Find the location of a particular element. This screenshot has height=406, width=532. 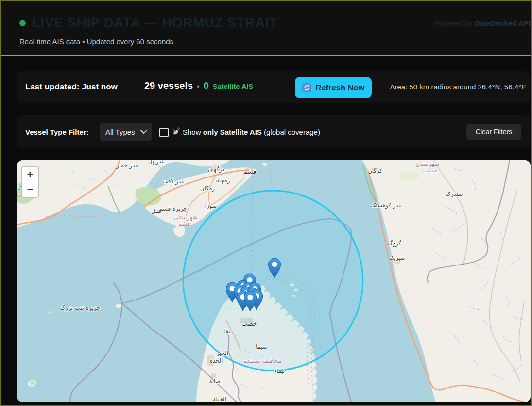

subtitle: Real-time AIS data • Updated every 60 se… is located at coordinates (96, 42).